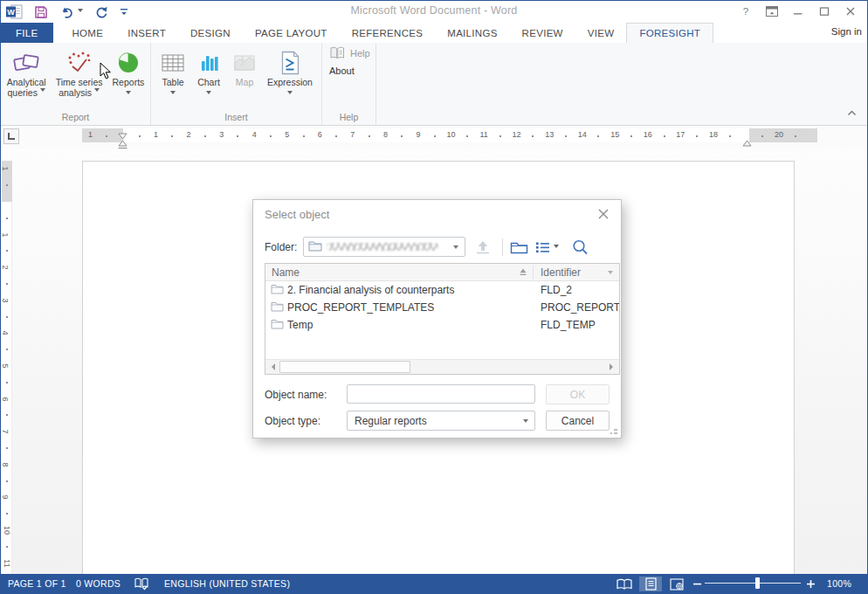 Image resolution: width=868 pixels, height=594 pixels. What do you see at coordinates (209, 73) in the screenshot?
I see `chart-button: Chart` at bounding box center [209, 73].